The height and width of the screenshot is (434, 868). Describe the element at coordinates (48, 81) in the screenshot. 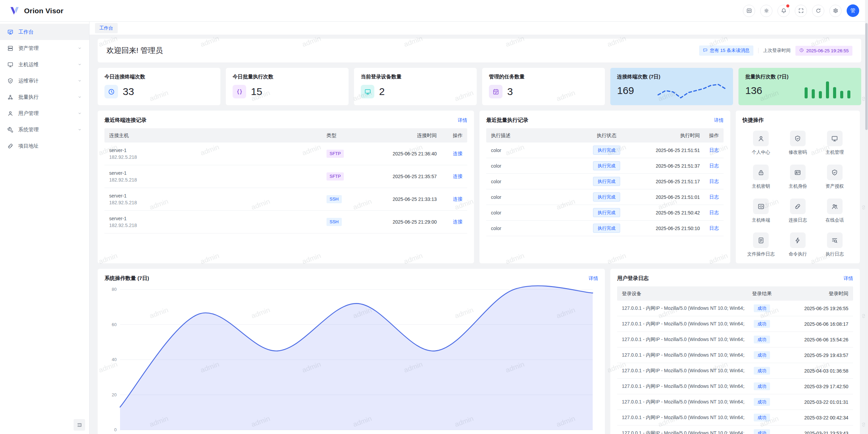

I see `sidebar-item-label: 运维审计` at that location.